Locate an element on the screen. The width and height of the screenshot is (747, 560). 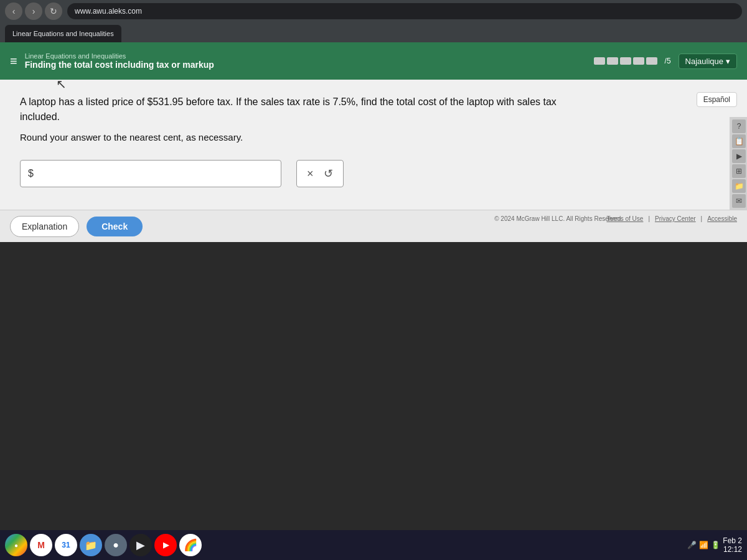
mail-icon: ✉ is located at coordinates (739, 201).